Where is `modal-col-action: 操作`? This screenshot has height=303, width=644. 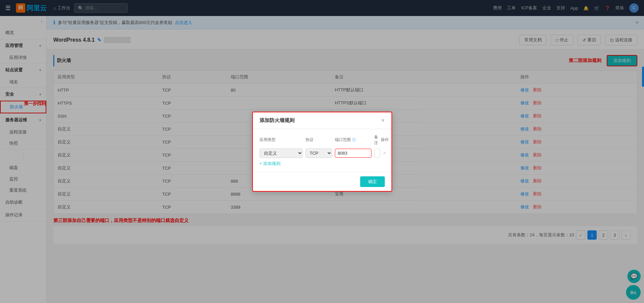 modal-col-action: 操作 is located at coordinates (391, 140).